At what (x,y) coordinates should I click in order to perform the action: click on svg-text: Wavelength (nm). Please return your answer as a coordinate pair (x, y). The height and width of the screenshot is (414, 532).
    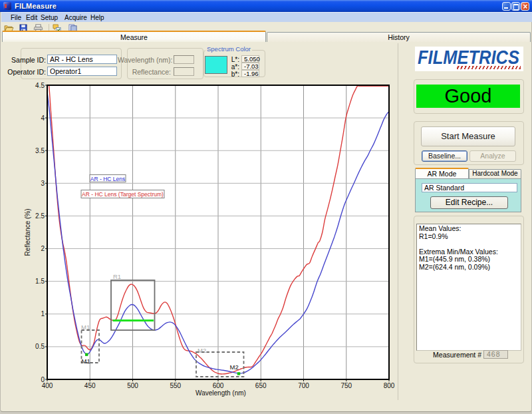
    Looking at the image, I should click on (221, 393).